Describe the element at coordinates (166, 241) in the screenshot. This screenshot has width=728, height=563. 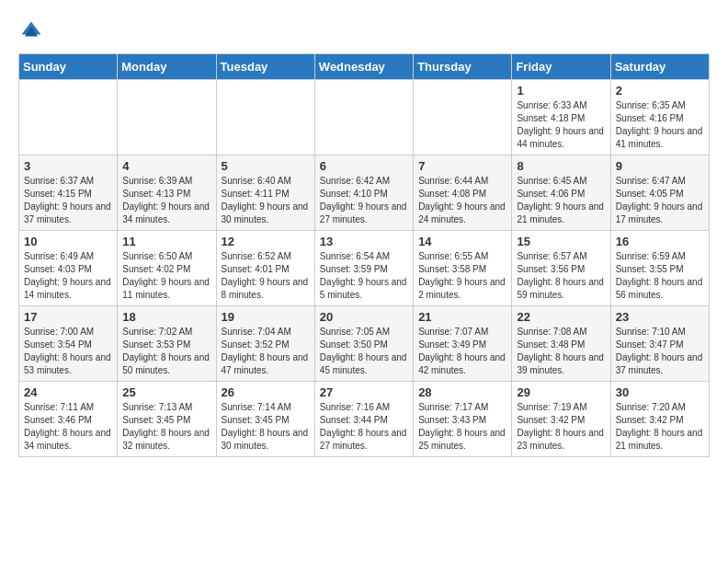
I see `day-number: 11` at that location.